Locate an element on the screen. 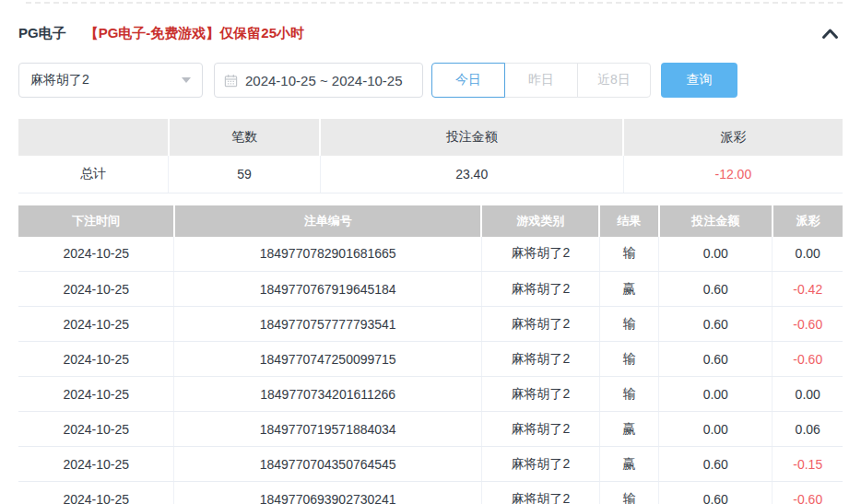  summary-total-row: 总计 59 23.40 -12.00 is located at coordinates (430, 174).